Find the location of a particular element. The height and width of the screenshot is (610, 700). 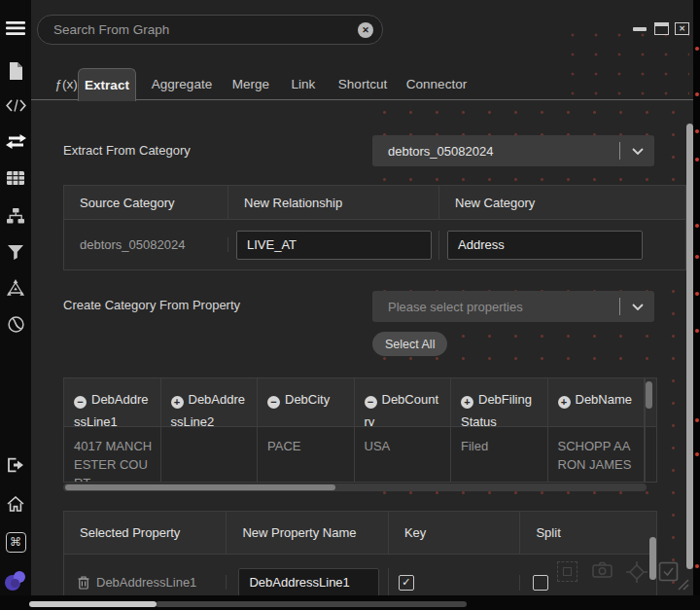

swap-arrows-icon is located at coordinates (16, 141).